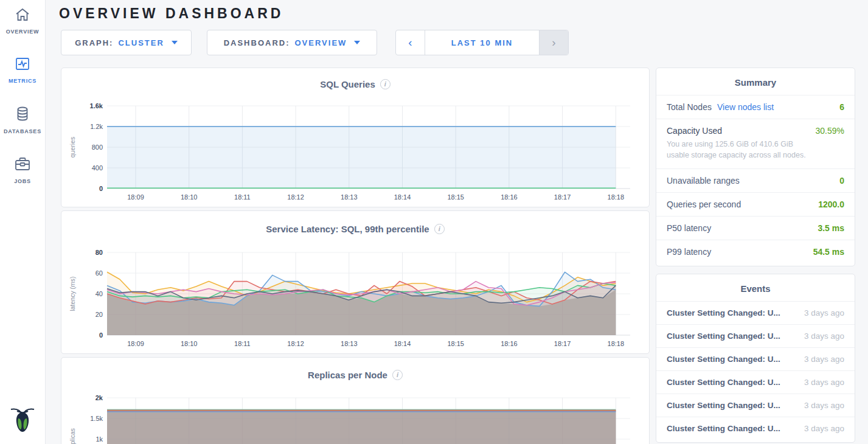 Image resolution: width=868 pixels, height=444 pixels. What do you see at coordinates (355, 418) in the screenshot?
I see `replicas-per-node-chart: 18:0918:1018:1118:1218:1318:1418:1518:16…` at bounding box center [355, 418].